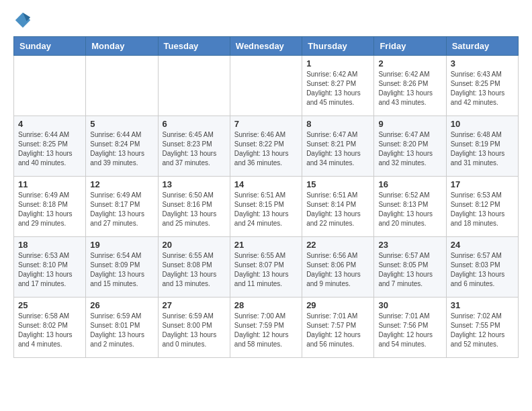 The image size is (532, 411). What do you see at coordinates (122, 270) in the screenshot?
I see `day-info: Sunrise: 6:54 AM Sunset: 8:09 PM Dayligh…` at bounding box center [122, 270].